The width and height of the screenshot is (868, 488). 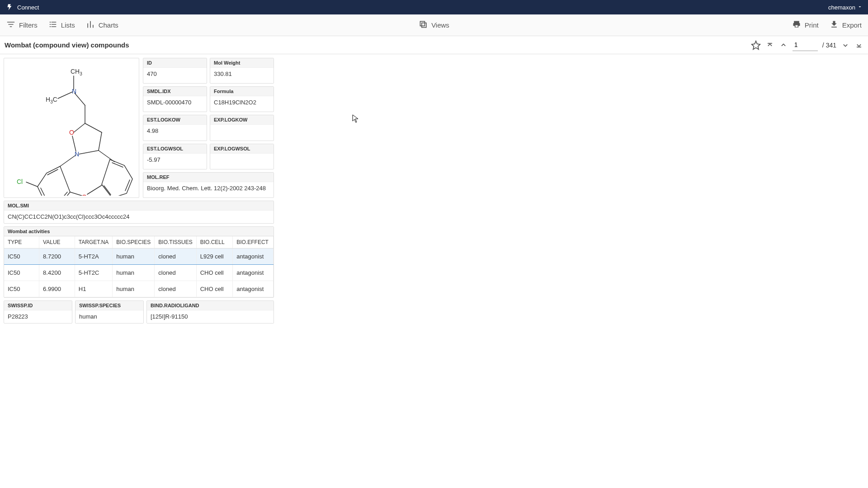 I want to click on views-icon, so click(x=423, y=25).